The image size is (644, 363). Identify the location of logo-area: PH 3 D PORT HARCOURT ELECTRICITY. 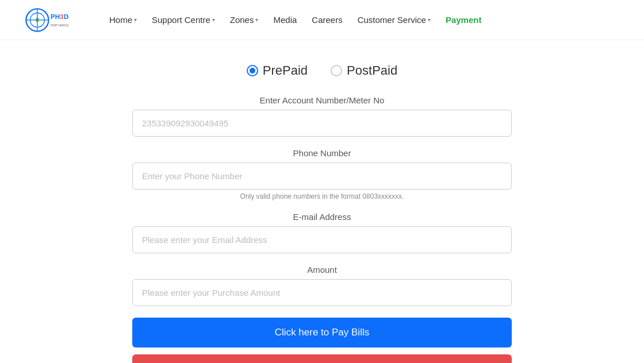
(46, 20).